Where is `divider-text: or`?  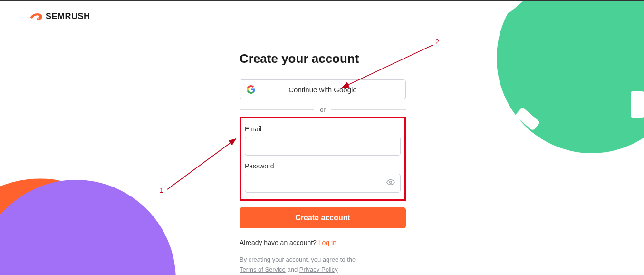 divider-text: or is located at coordinates (323, 109).